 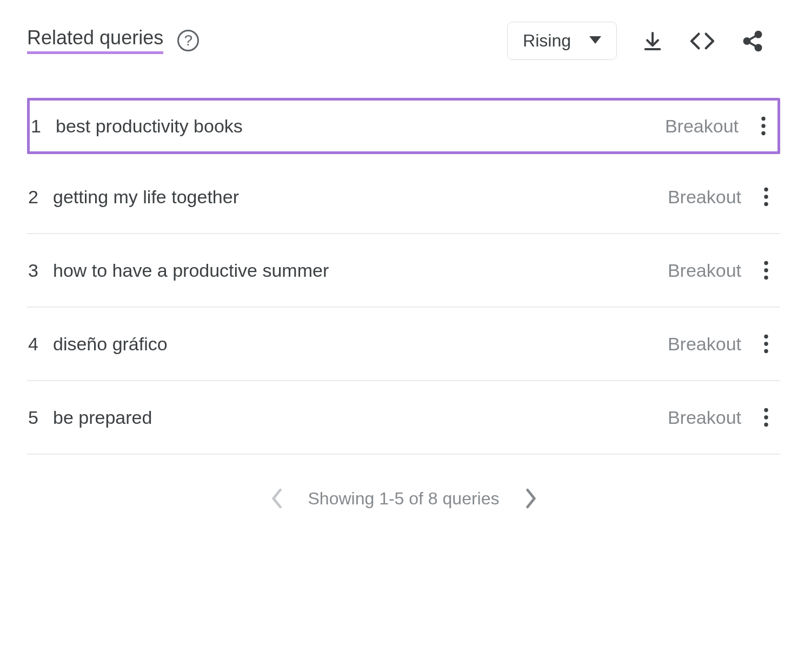 What do you see at coordinates (595, 41) in the screenshot?
I see `caret-down-icon` at bounding box center [595, 41].